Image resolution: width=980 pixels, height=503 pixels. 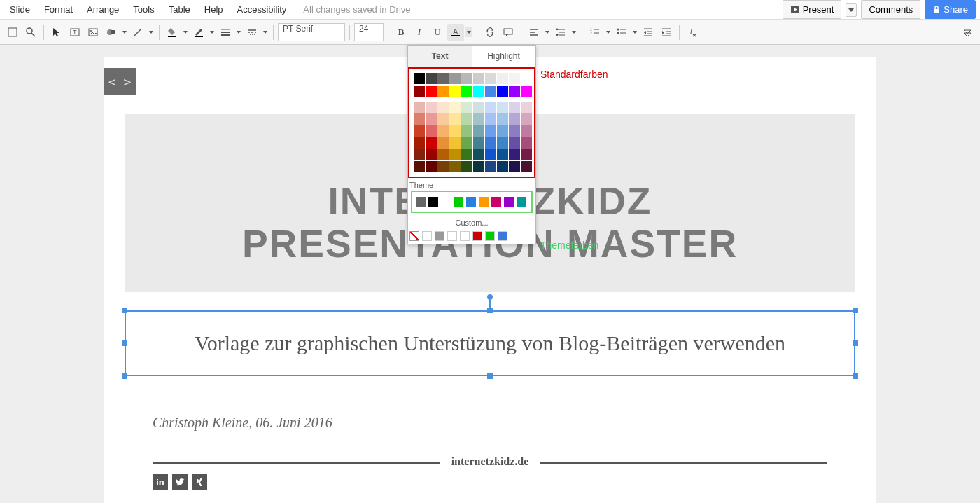 What do you see at coordinates (547, 32) in the screenshot?
I see `align-dropdown` at bounding box center [547, 32].